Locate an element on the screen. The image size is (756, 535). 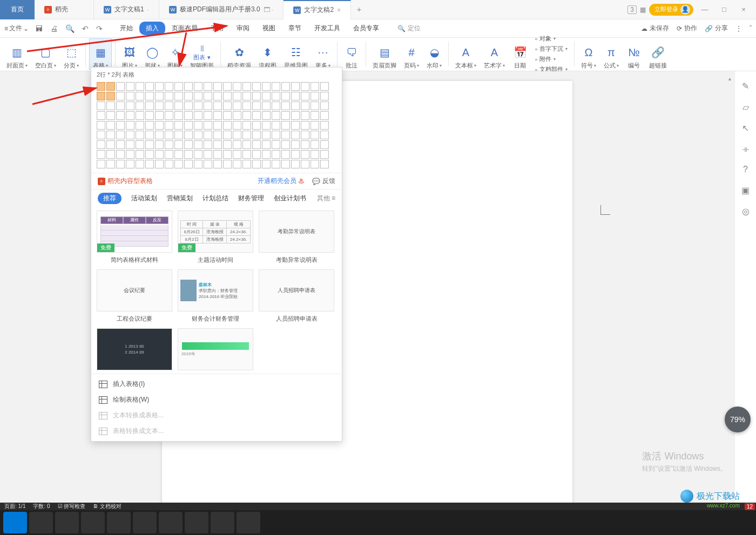
close-icon: × is located at coordinates (339, 10).